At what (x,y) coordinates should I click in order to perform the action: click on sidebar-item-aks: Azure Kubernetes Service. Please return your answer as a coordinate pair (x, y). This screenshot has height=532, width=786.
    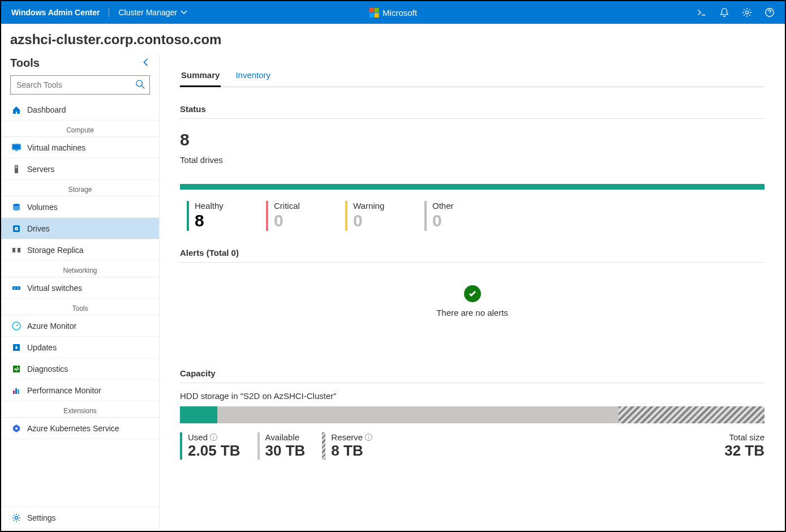
    Looking at the image, I should click on (80, 428).